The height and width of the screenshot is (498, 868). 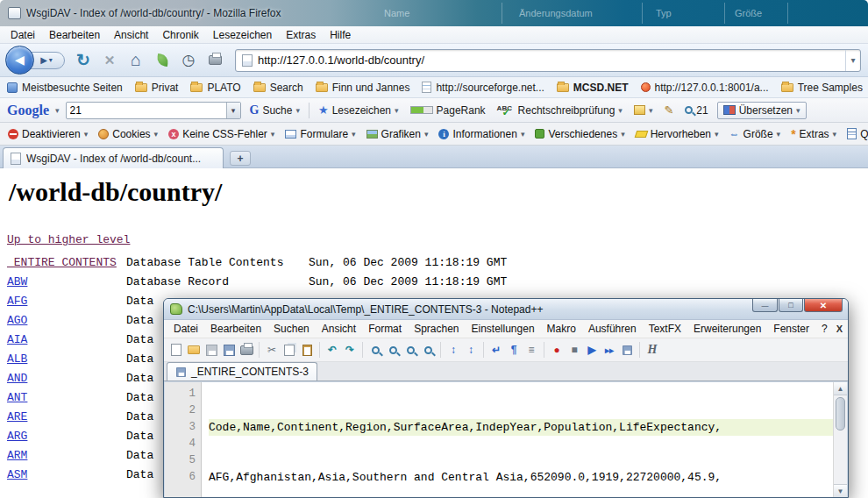 What do you see at coordinates (340, 35) in the screenshot?
I see `menu-item-hilfe: Hilfe` at bounding box center [340, 35].